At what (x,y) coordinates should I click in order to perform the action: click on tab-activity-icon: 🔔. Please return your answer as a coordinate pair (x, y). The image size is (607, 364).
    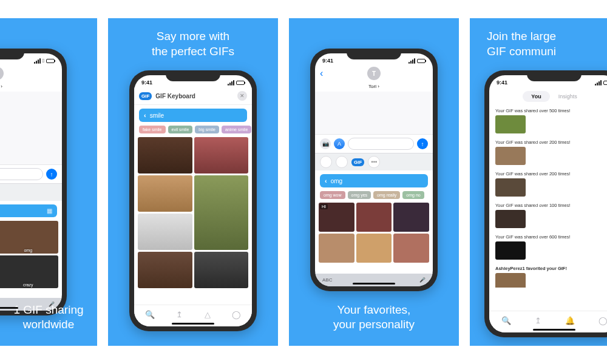
    Looking at the image, I should click on (570, 320).